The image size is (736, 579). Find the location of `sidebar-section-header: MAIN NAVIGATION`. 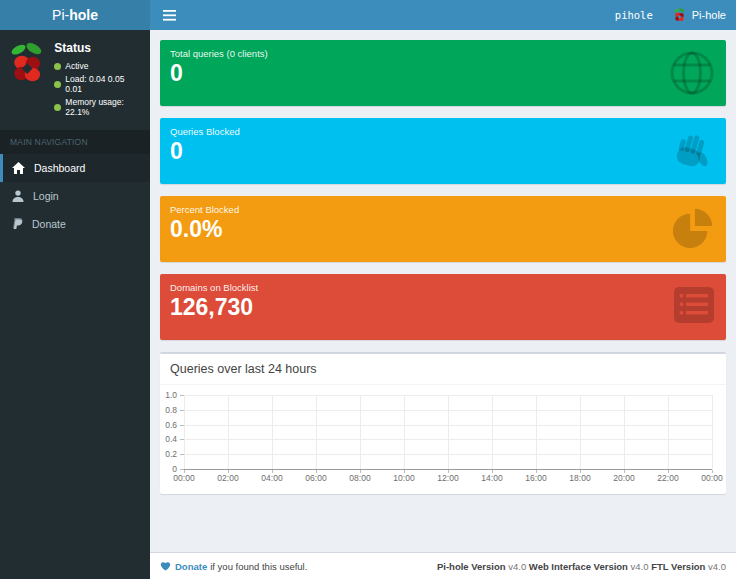

sidebar-section-header: MAIN NAVIGATION is located at coordinates (75, 142).